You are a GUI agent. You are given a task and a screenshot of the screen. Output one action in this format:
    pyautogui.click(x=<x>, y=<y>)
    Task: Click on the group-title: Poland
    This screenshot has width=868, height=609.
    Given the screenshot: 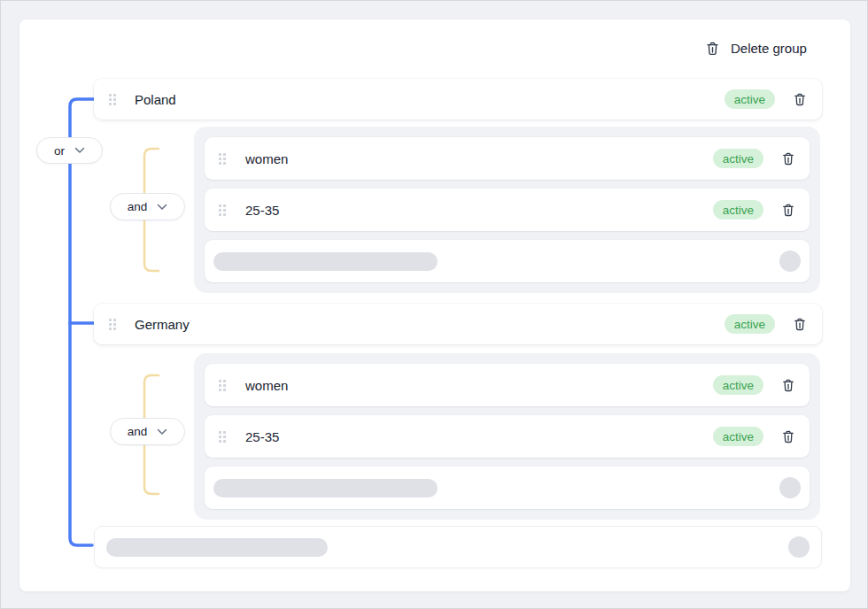 What is the action you would take?
    pyautogui.click(x=156, y=99)
    